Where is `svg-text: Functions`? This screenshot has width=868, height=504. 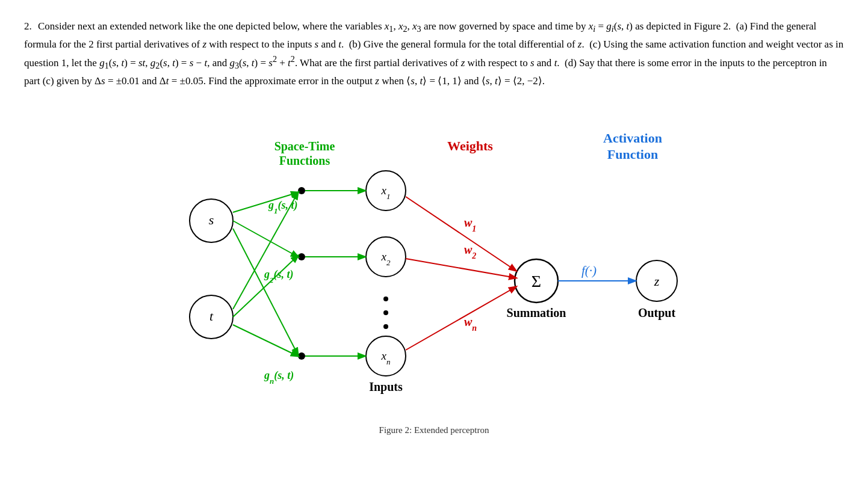 svg-text: Functions is located at coordinates (305, 161).